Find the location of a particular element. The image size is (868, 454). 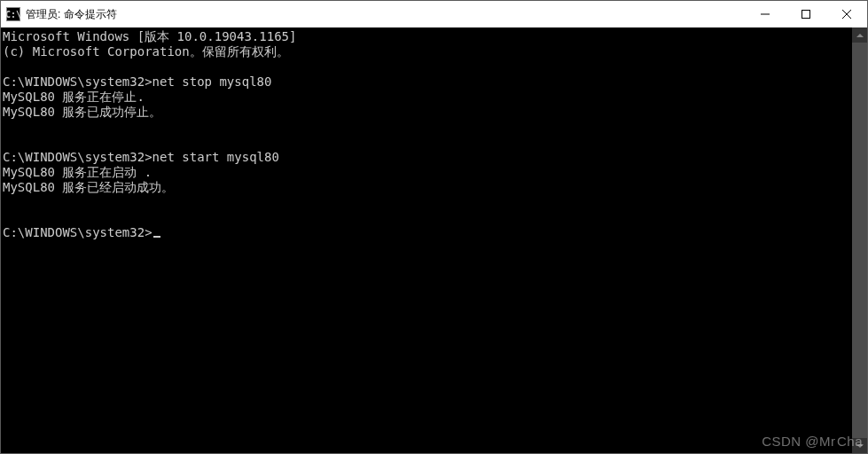

close-button is located at coordinates (847, 14).